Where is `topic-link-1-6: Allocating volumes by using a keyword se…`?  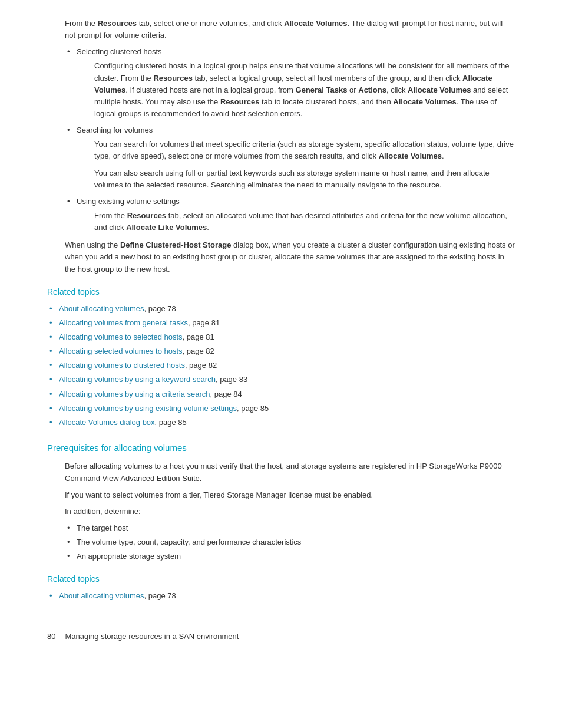
topic-link-1-6: Allocating volumes by using a keyword se… is located at coordinates (137, 380).